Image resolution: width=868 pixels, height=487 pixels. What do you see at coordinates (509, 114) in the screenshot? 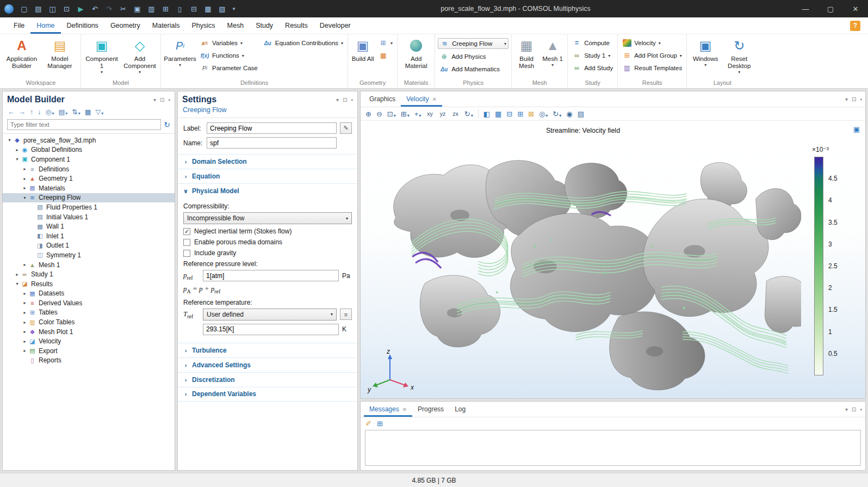
I see `split-screen-icon: ⊟` at bounding box center [509, 114].